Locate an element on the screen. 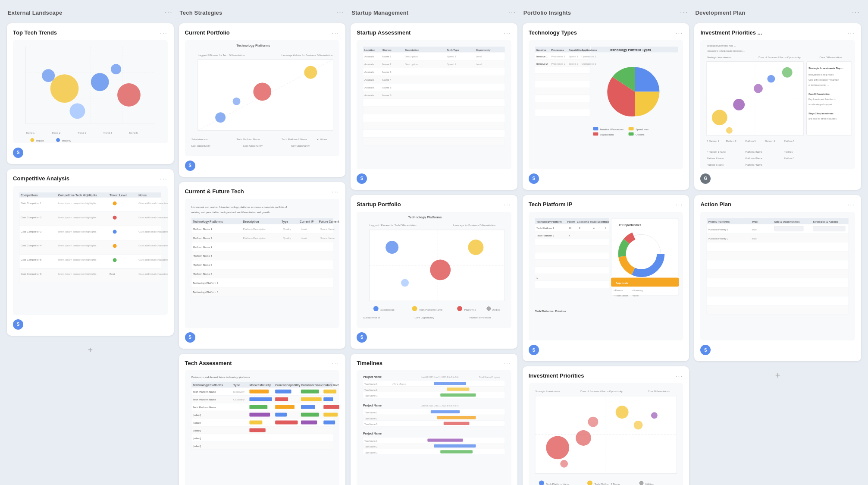  svg-text: Processes 1 is located at coordinates (558, 57).